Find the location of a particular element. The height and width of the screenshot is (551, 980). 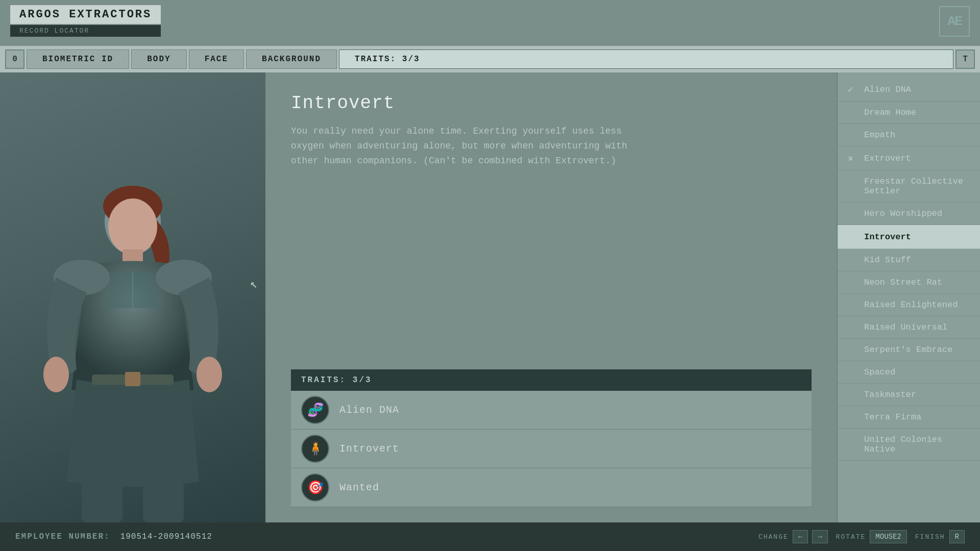

change-key-left: ← is located at coordinates (800, 537).